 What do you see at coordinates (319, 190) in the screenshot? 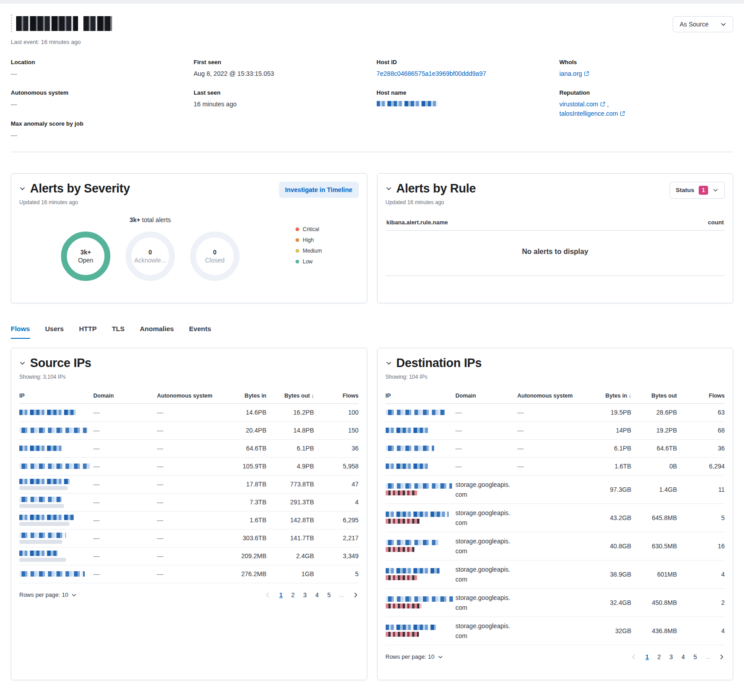
I see `investigate-in-timeline-button: Investigate in Timeline` at bounding box center [319, 190].